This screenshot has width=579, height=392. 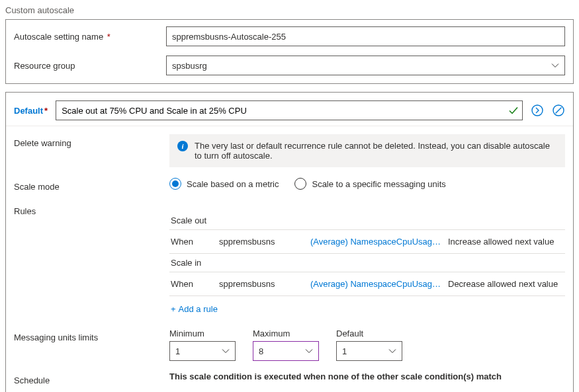 I want to click on scale-mode-metric-label: Scale based on a metric, so click(x=233, y=184).